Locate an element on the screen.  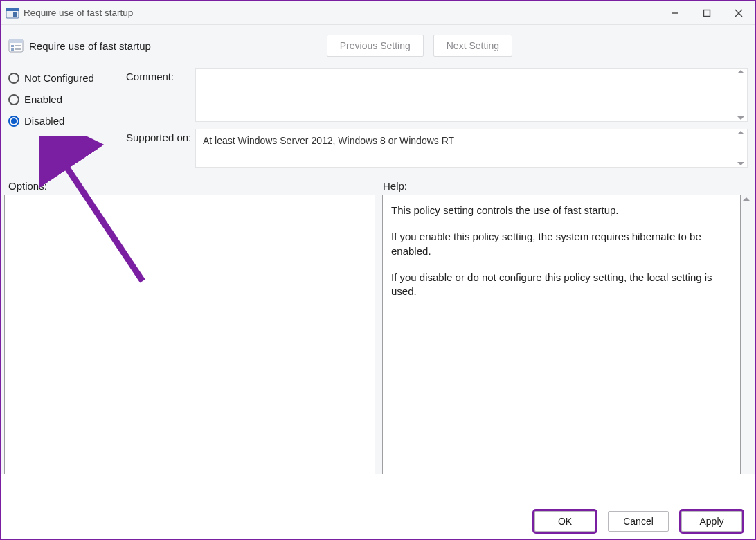
minimize-button is located at coordinates (675, 13).